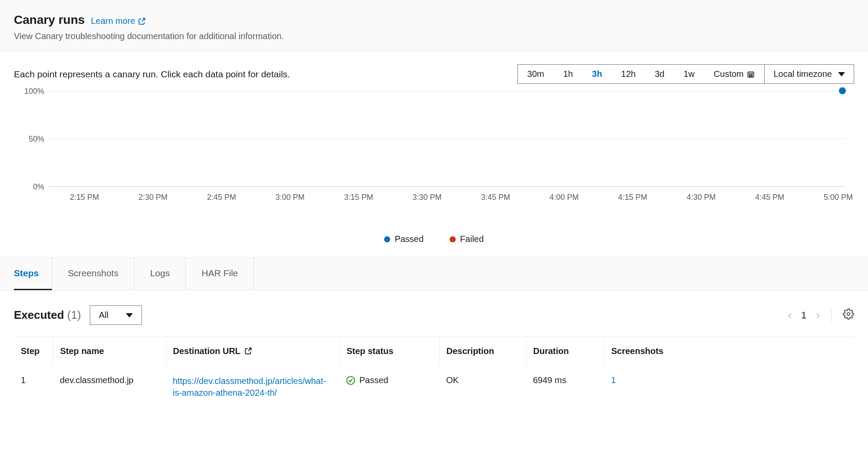 The height and width of the screenshot is (450, 868). I want to click on x-tick: 2:30 PM, so click(153, 197).